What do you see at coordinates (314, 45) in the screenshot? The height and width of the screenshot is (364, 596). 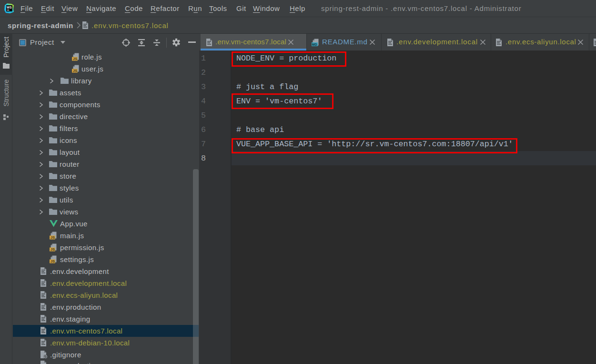 I see `svg-text: MD` at bounding box center [314, 45].